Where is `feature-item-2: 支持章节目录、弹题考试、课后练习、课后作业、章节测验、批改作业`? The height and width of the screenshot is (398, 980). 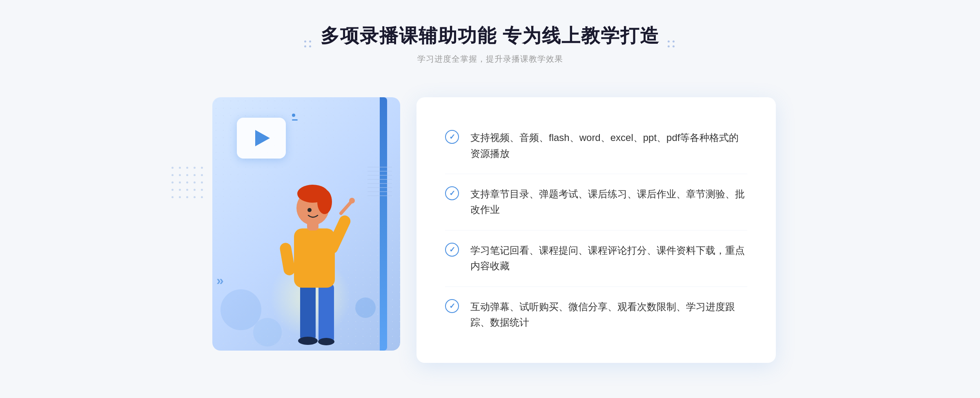 feature-item-2: 支持章节目录、弹题考试、课后练习、课后作业、章节测验、批改作业 is located at coordinates (596, 202).